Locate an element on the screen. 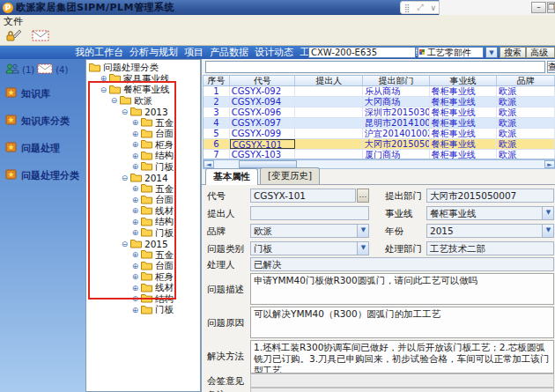  tree-node-2015: ⊖2015 is located at coordinates (143, 245).